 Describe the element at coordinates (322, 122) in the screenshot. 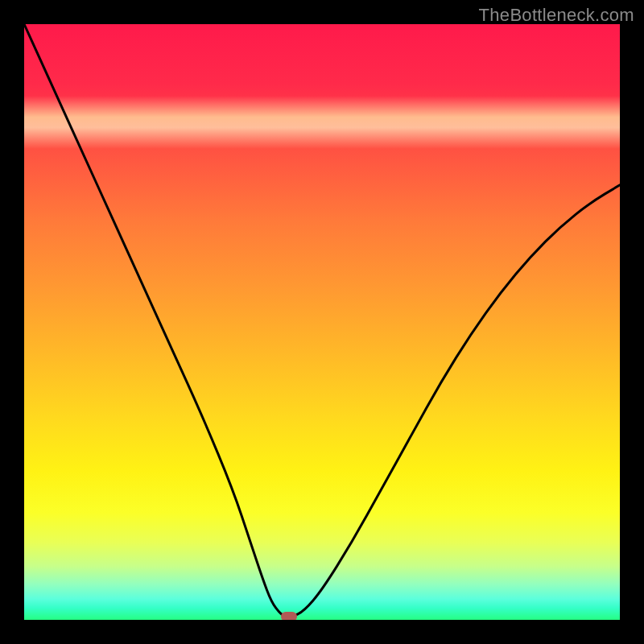

I see `pale-band` at that location.